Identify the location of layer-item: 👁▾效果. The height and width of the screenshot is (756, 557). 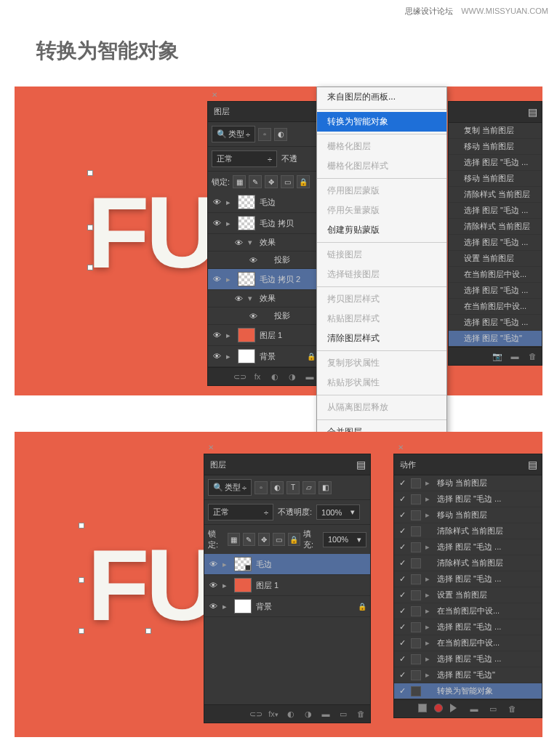
(263, 299).